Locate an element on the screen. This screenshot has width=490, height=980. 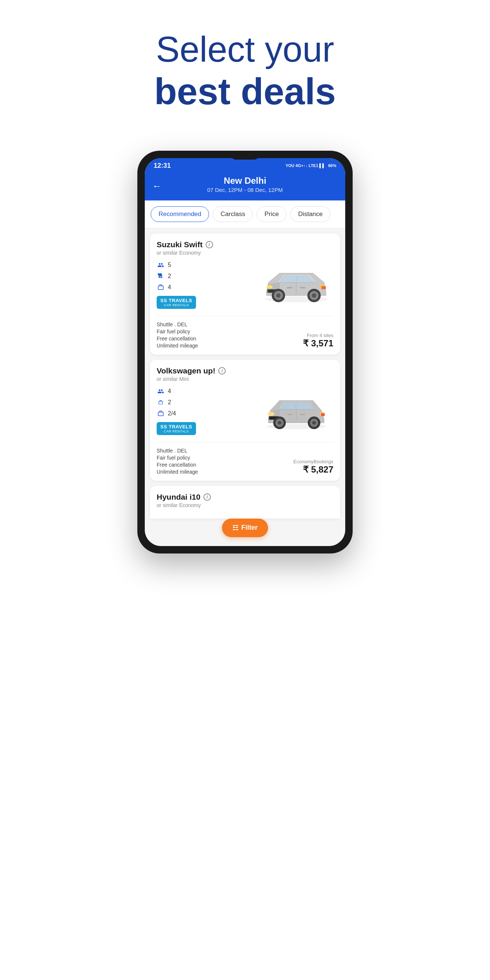
car-1-location: Shuttle . DEL is located at coordinates (177, 325).